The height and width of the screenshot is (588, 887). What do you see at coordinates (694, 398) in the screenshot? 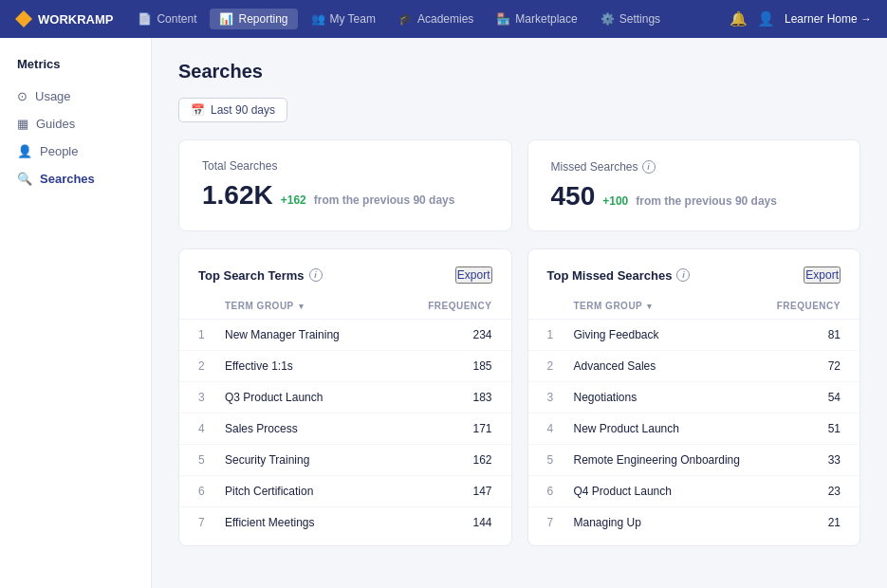
I see `table-row: 3 Negotiations 54` at bounding box center [694, 398].